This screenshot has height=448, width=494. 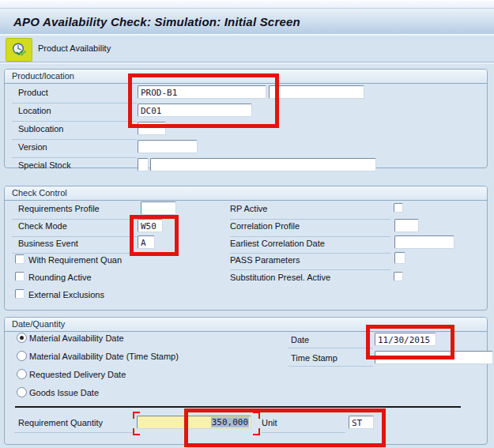 I want to click on material-availability-date-label: Material Availability Date, so click(x=77, y=338).